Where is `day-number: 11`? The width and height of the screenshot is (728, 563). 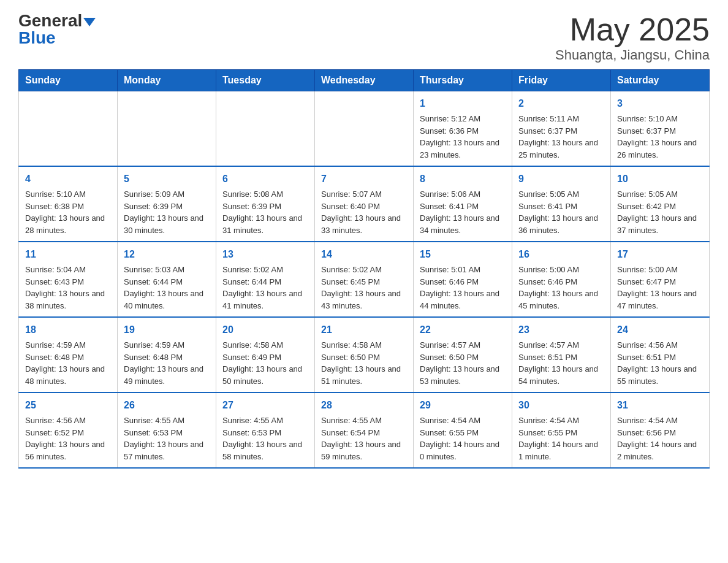 day-number: 11 is located at coordinates (68, 255).